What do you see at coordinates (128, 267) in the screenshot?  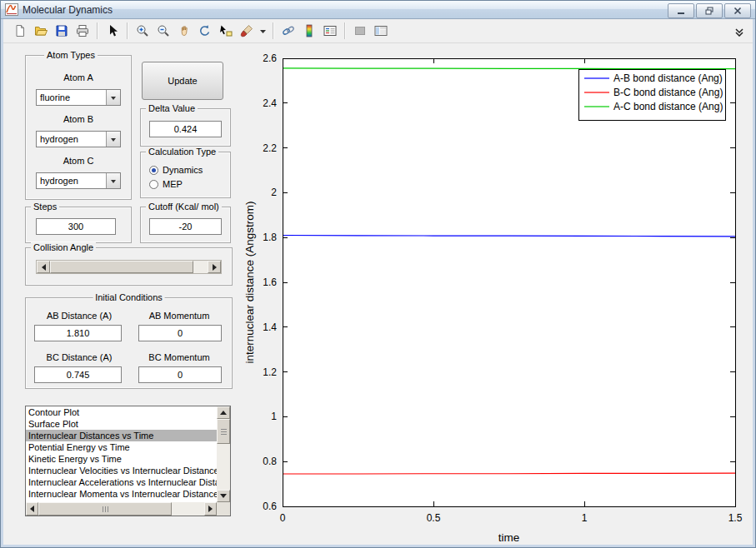 I see `collision-angle-panel: Collision Angle` at bounding box center [128, 267].